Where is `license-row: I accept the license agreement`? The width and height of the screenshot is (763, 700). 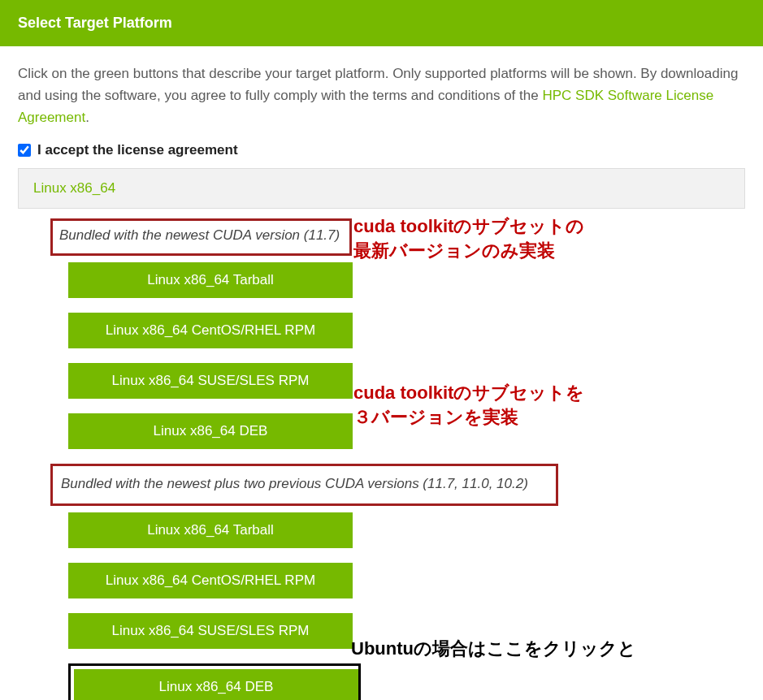
license-row: I accept the license agreement is located at coordinates (382, 150).